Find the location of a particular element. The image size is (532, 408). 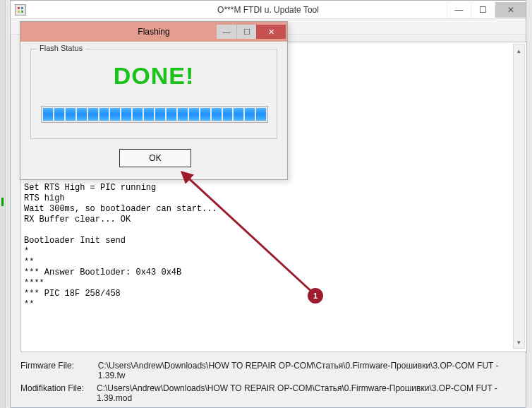

main-titlebar: O***M FTDI u. Update Tool — ☐ ✕ is located at coordinates (268, 10).